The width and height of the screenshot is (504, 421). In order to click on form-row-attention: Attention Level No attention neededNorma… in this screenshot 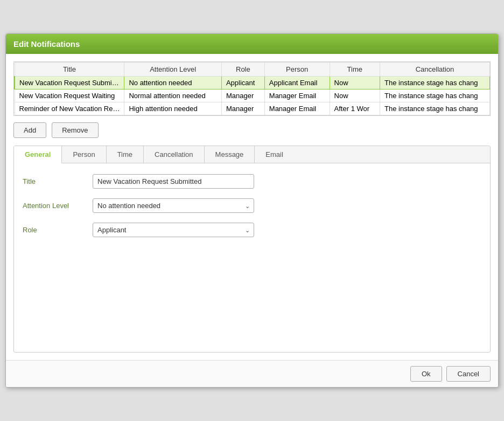, I will do `click(252, 206)`.